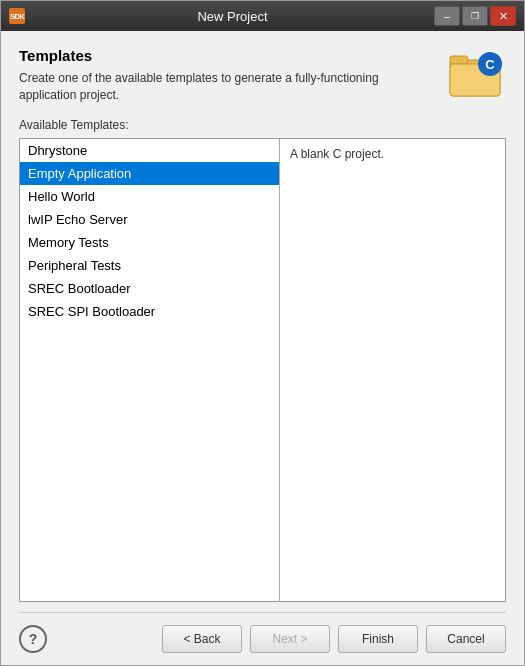 The image size is (525, 666). What do you see at coordinates (378, 639) in the screenshot?
I see `finish-button: Finish` at bounding box center [378, 639].